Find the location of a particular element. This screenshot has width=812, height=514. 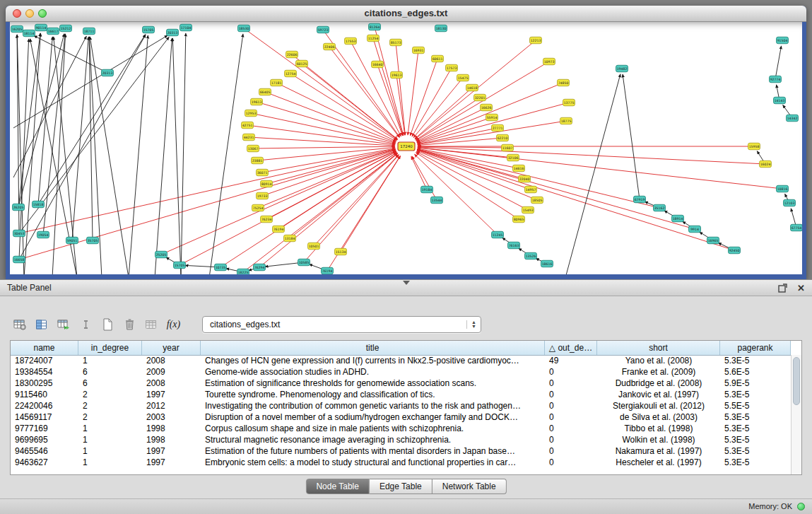

network-node: 26205 is located at coordinates (18, 207).